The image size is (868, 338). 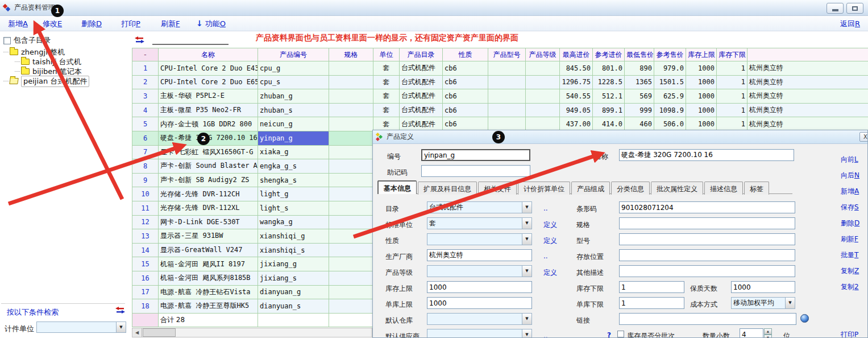 I want to click on tree-node-2: taishiji 台式机, so click(x=48, y=61).